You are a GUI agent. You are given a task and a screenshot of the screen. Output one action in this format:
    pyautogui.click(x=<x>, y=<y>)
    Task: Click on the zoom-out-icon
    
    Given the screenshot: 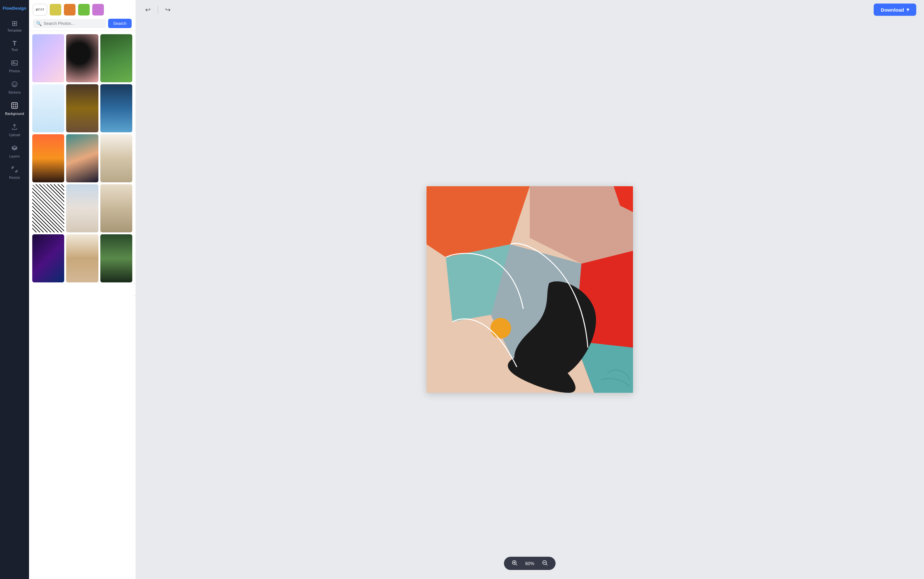 What is the action you would take?
    pyautogui.click(x=545, y=563)
    